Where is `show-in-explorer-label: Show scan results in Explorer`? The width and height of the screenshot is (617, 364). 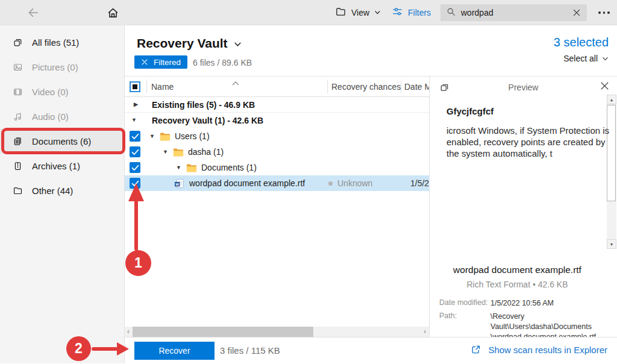 show-in-explorer-label: Show scan results in Explorer is located at coordinates (548, 350).